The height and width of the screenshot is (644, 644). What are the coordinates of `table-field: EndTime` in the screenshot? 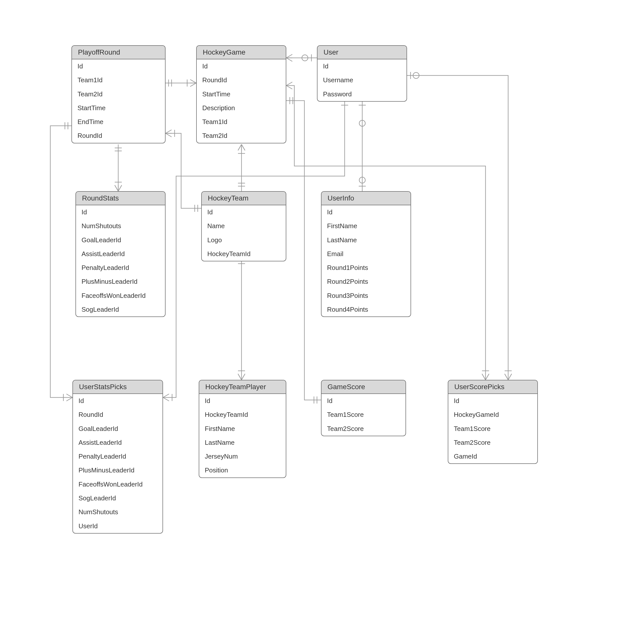 It's located at (119, 122).